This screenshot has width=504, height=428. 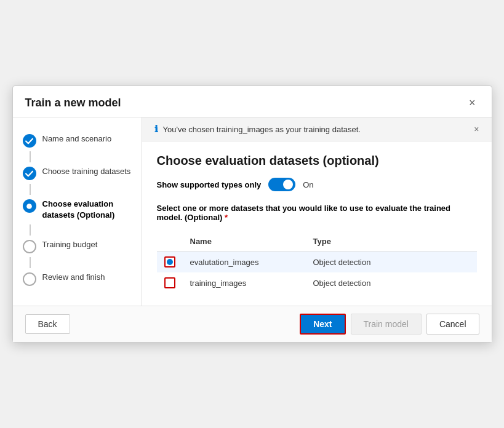 I want to click on row-2-type: Object detection, so click(x=391, y=283).